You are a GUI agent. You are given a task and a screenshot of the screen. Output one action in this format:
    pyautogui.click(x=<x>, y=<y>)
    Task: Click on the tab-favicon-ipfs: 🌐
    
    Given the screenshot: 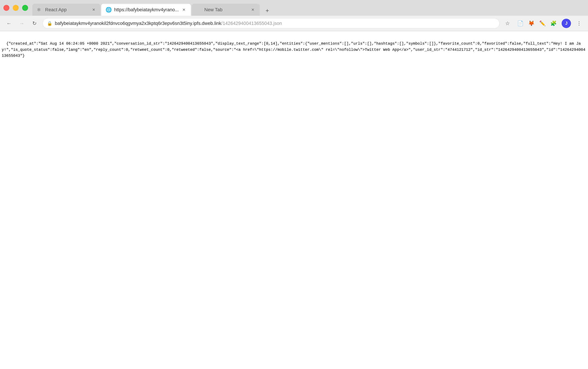 What is the action you would take?
    pyautogui.click(x=108, y=10)
    